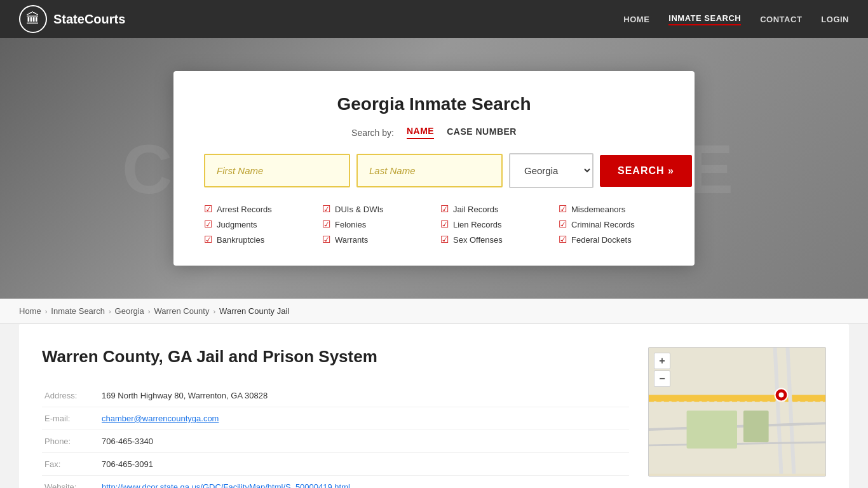 The width and height of the screenshot is (868, 488). I want to click on feature-label: Sex Offenses, so click(478, 240).